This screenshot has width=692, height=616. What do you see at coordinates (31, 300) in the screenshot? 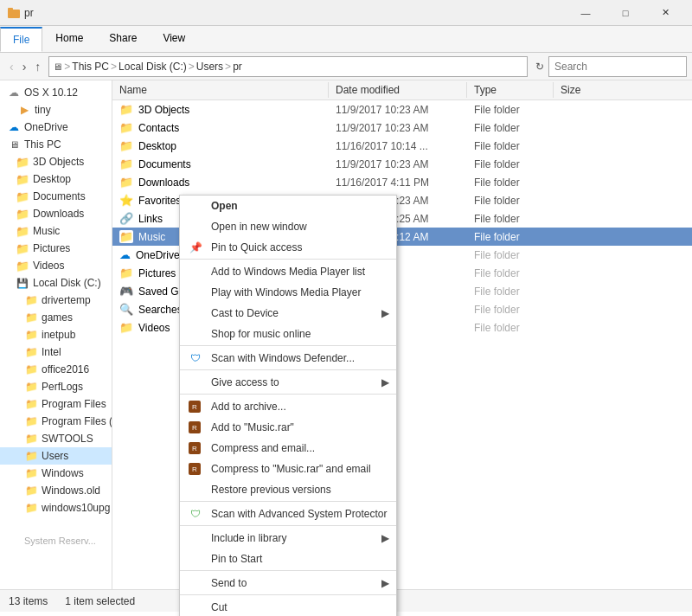
I see `folder-drivertemp-icon: 📁` at bounding box center [31, 300].